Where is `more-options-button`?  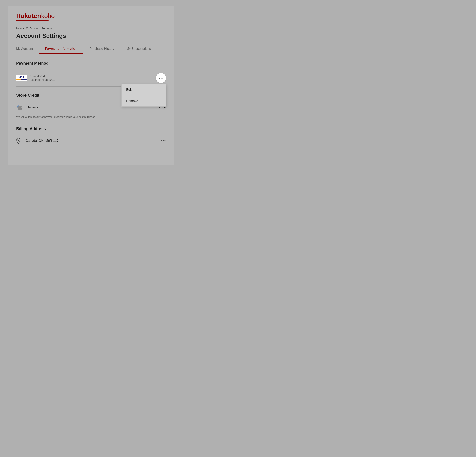 more-options-button is located at coordinates (161, 78).